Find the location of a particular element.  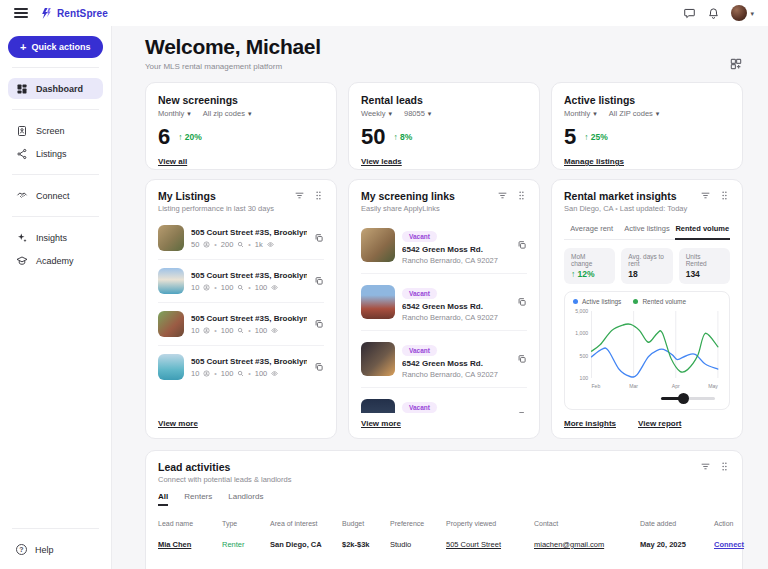

property-photo is located at coordinates (378, 406).